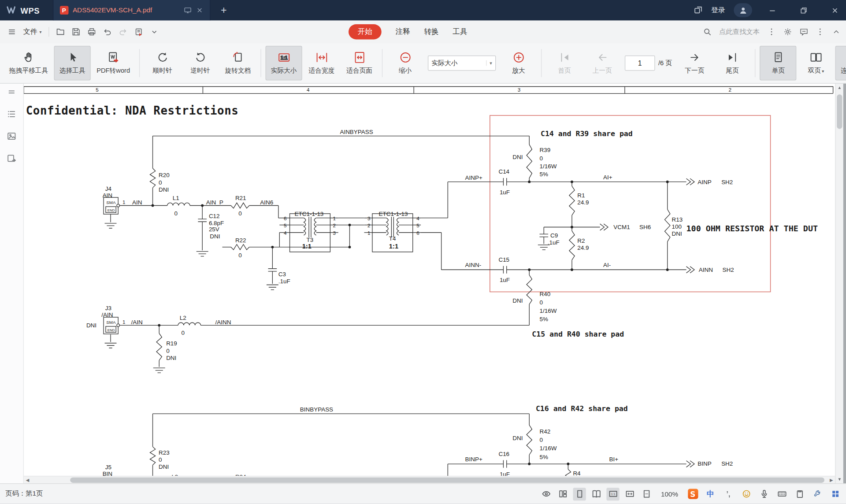 The width and height of the screenshot is (846, 504). Describe the element at coordinates (238, 63) in the screenshot. I see `ribbon-button-rotdoc: 旋转文档` at that location.